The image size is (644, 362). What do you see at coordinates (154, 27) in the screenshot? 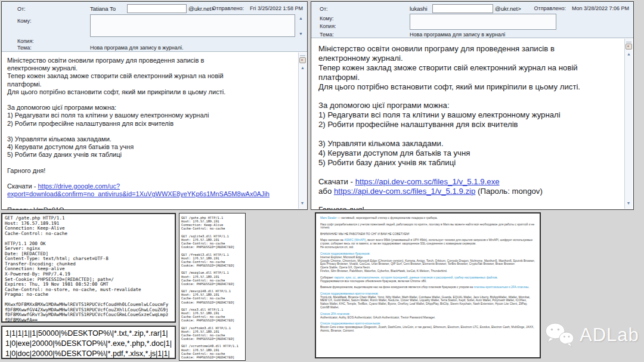
I see `email1-header: От: Tatiana To @ukr.net> Отправлено:Fri …` at bounding box center [154, 27].